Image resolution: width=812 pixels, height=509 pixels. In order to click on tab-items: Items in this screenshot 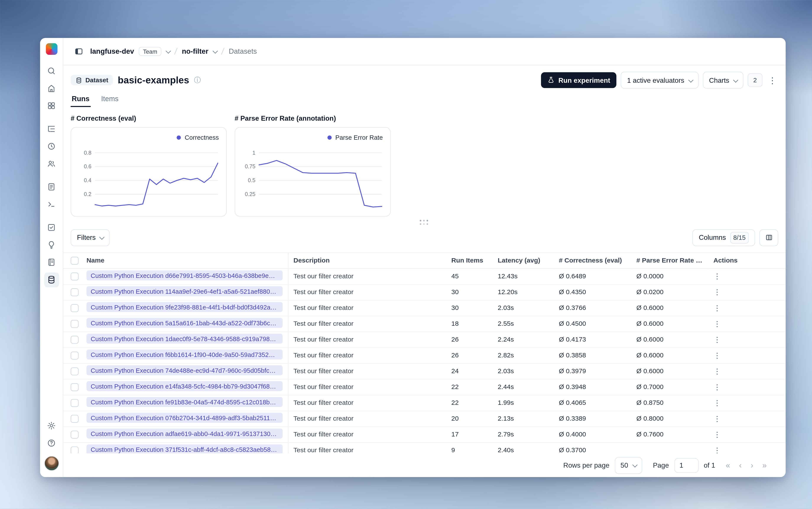, I will do `click(110, 100)`.